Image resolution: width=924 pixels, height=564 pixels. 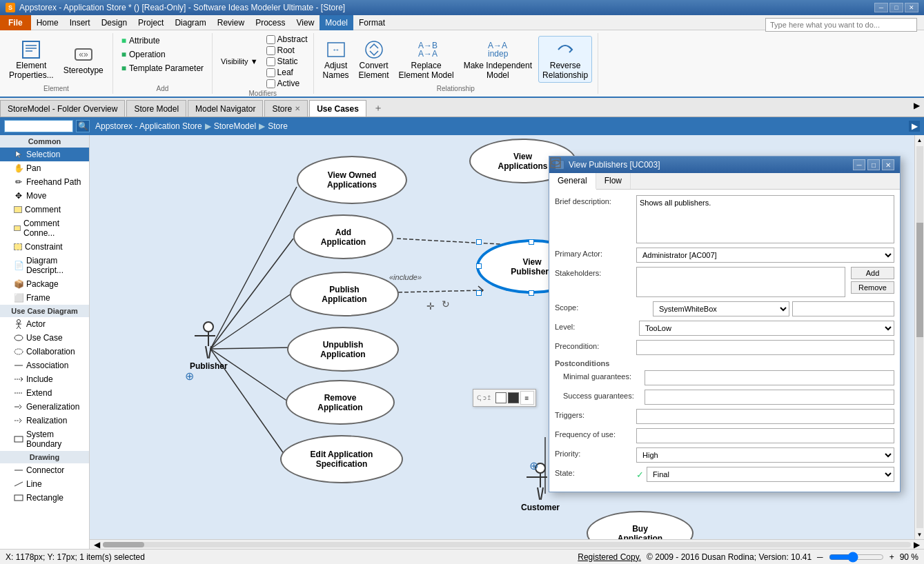 I want to click on canvas-scroll-h: ◀ ▶, so click(x=507, y=544).